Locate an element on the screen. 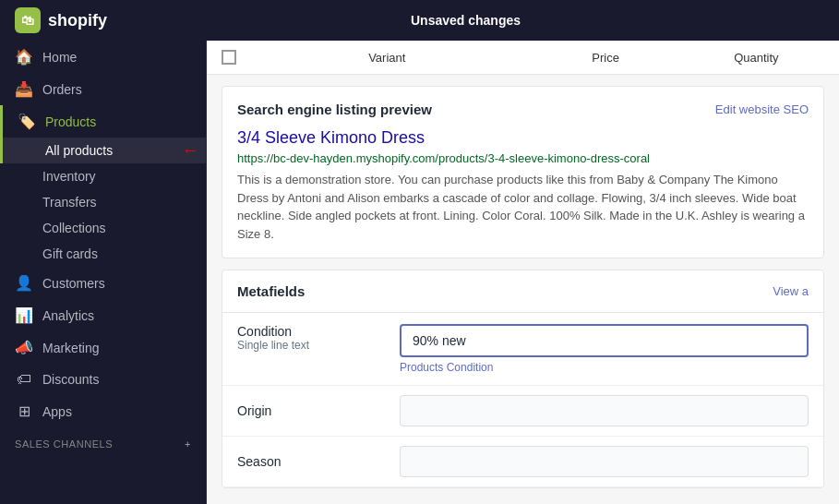 The height and width of the screenshot is (504, 839). sidebar-subitem-all-products: All products ← is located at coordinates (103, 150).